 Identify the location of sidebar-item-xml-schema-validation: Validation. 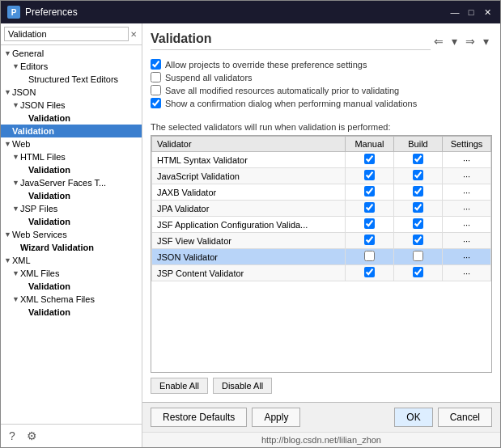
(71, 312).